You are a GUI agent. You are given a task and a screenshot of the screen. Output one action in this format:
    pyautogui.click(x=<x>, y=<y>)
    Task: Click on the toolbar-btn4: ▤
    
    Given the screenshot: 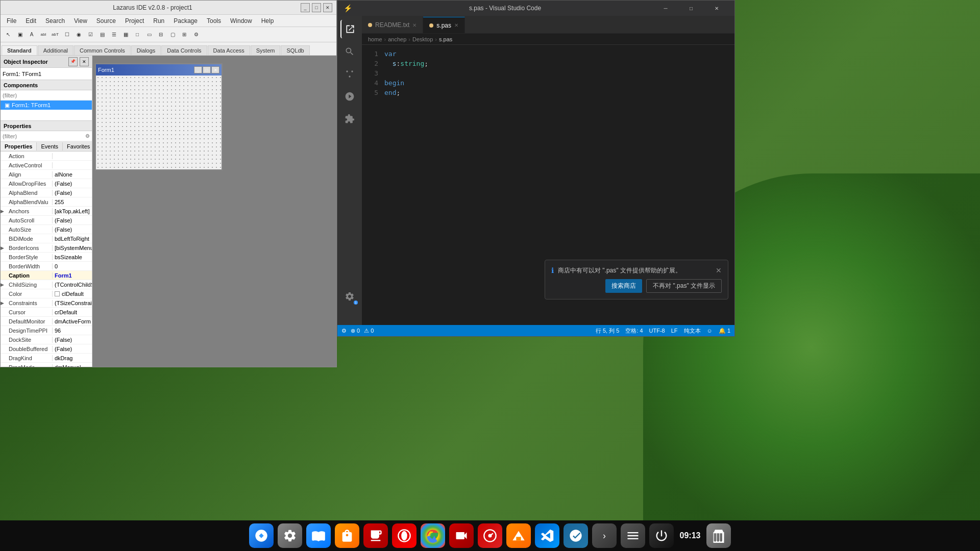 What is the action you would take?
    pyautogui.click(x=102, y=35)
    